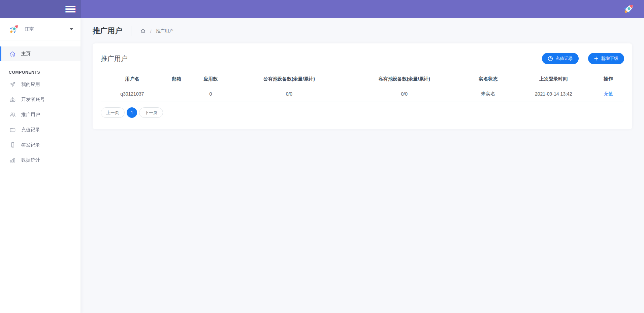 Image resolution: width=644 pixels, height=313 pixels. Describe the element at coordinates (40, 130) in the screenshot. I see `sidebar-item-recharge-records: 充值记录` at that location.